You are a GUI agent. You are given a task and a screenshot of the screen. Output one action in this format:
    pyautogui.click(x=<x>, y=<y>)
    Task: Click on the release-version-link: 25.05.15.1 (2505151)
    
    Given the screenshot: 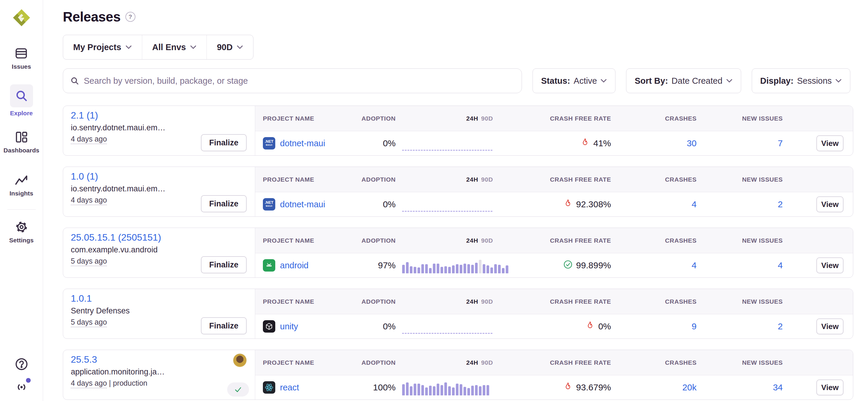 What is the action you would take?
    pyautogui.click(x=116, y=238)
    